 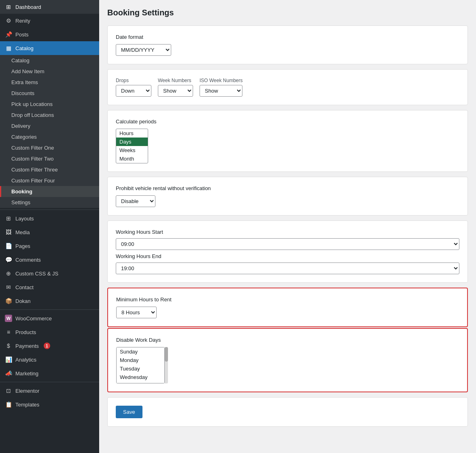 What do you see at coordinates (134, 87) in the screenshot?
I see `drops-group: Drops Down Up` at bounding box center [134, 87].